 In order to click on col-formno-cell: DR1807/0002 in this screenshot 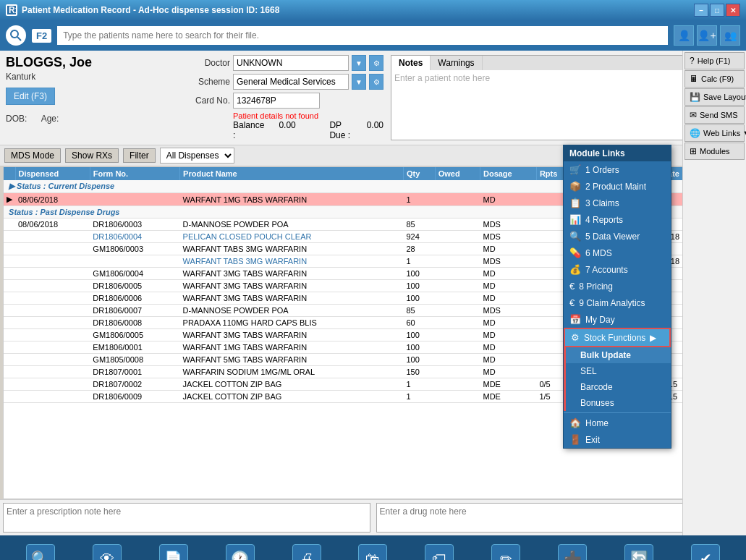, I will do `click(135, 385)`.